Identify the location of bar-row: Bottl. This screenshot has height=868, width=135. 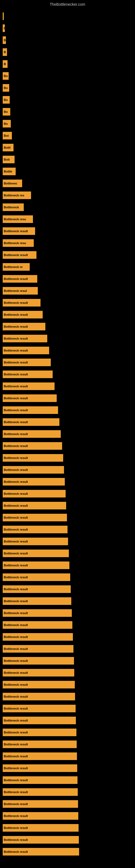
(69, 148).